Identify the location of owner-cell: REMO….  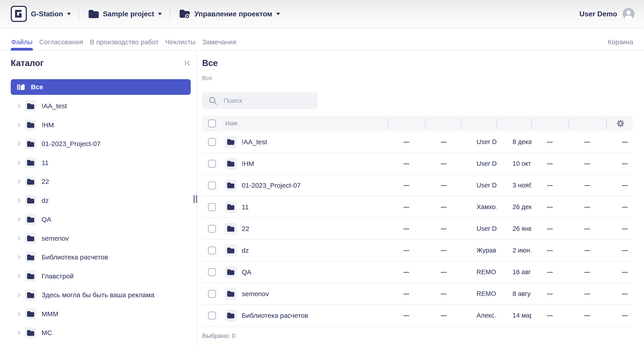
(479, 294).